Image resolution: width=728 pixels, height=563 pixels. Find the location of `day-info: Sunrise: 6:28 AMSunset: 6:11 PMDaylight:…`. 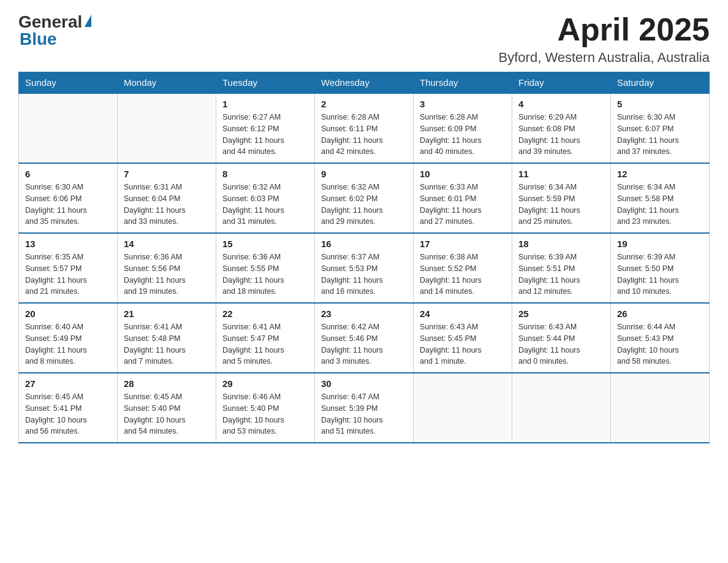

day-info: Sunrise: 6:28 AMSunset: 6:11 PMDaylight:… is located at coordinates (364, 135).